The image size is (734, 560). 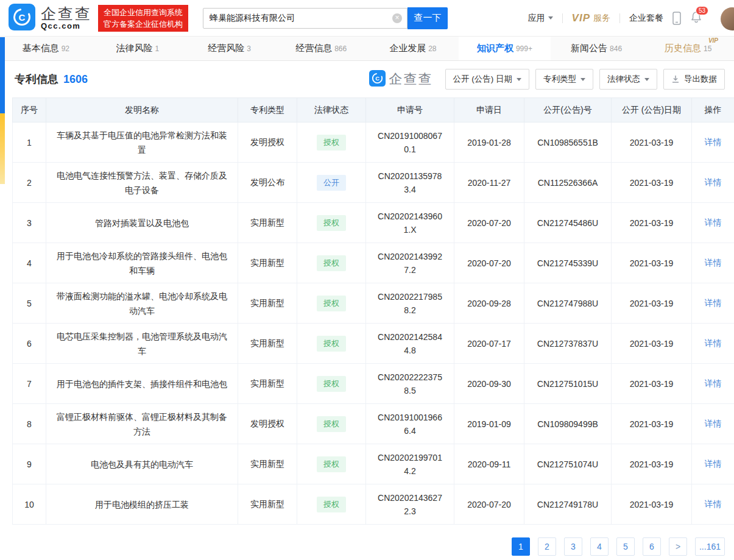 What do you see at coordinates (367, 18) in the screenshot?
I see `top-bar: C 企查查 Qcc.com 全国企业信用查询系统 官方备案企业征信机构 × 查一…` at bounding box center [367, 18].